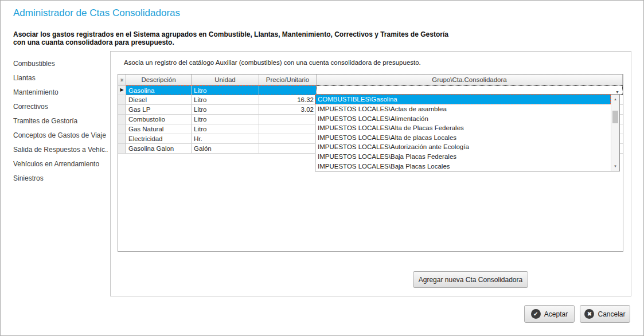  Describe the element at coordinates (159, 100) in the screenshot. I see `cell-descripcion: Diesel` at that location.